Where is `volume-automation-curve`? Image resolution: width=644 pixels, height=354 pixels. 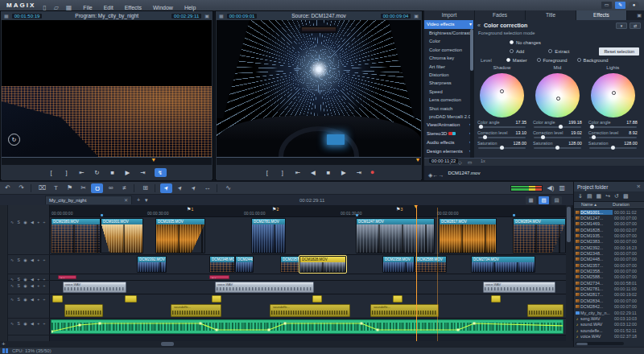 volume-automation-curve is located at coordinates (308, 327).